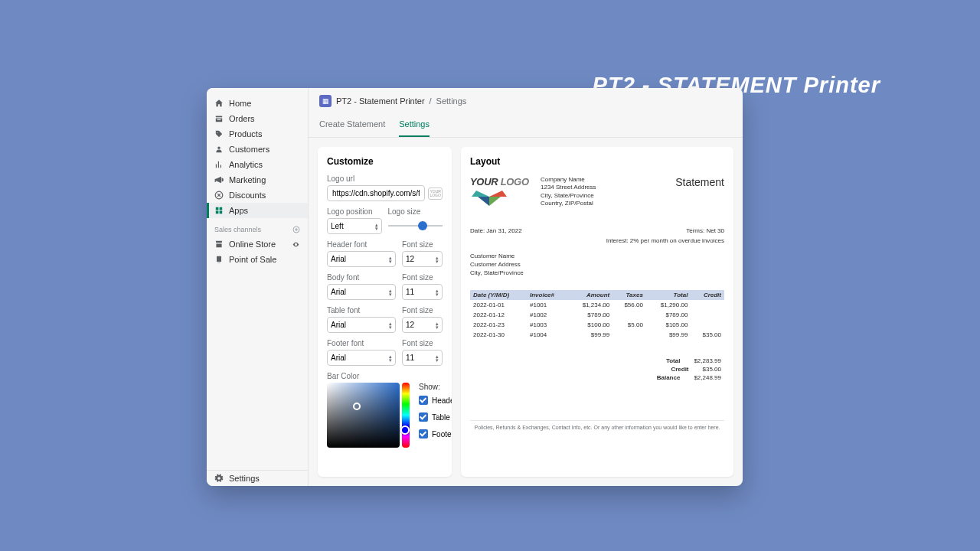 The height and width of the screenshot is (551, 980). What do you see at coordinates (423, 245) in the screenshot?
I see `header-size-label: Font size` at bounding box center [423, 245].